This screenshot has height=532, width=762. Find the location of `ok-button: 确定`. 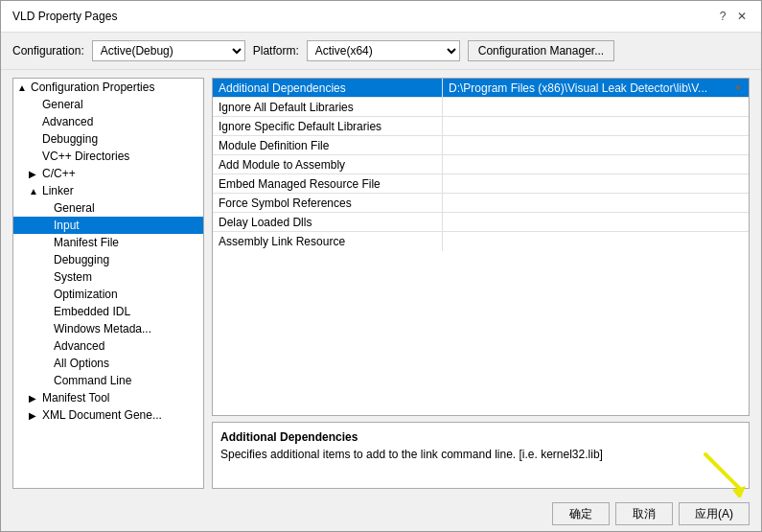

ok-button: 确定 is located at coordinates (581, 514).